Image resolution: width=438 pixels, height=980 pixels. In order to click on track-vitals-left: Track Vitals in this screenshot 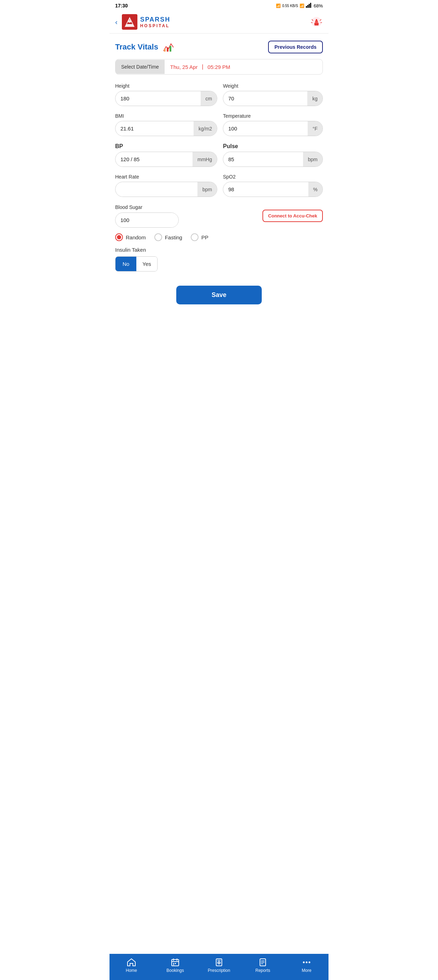, I will do `click(145, 47)`.